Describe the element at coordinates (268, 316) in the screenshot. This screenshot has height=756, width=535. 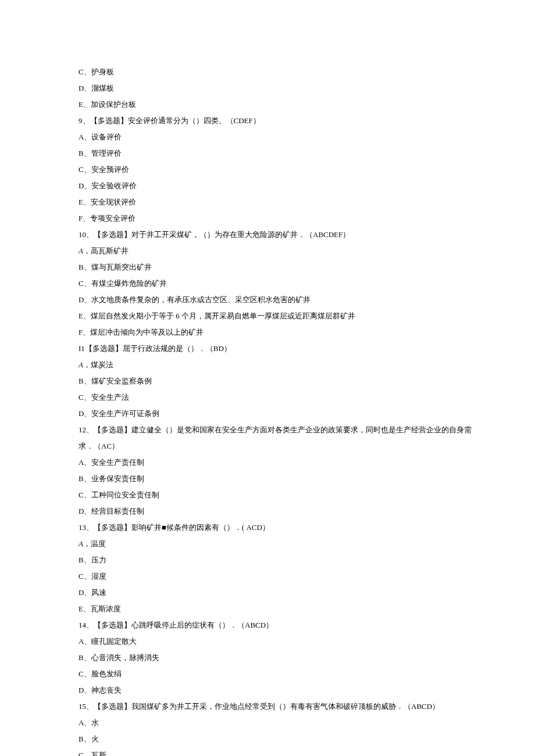
I see `text-line: E、煤层自然发火期小于等于 6 个月，属开采易自燃单一厚煤层或近距离煤层群矿井` at that location.